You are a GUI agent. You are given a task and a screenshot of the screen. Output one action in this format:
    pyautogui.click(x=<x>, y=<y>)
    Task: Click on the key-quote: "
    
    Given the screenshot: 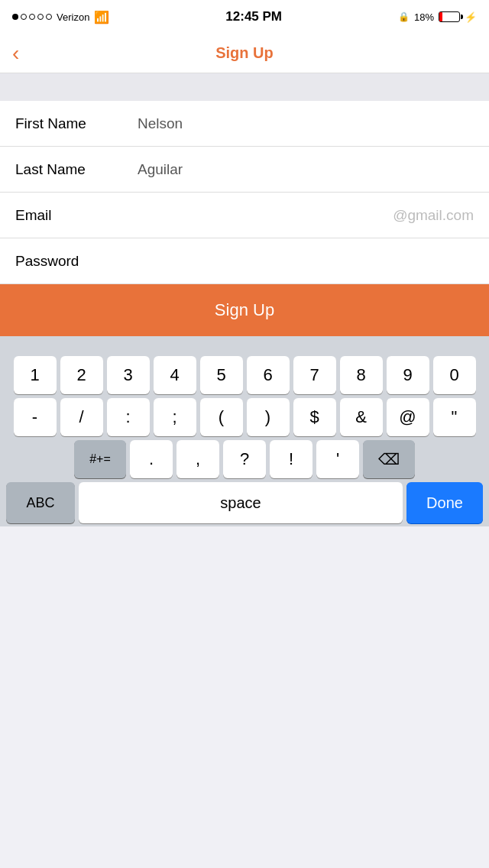 What is the action you would take?
    pyautogui.click(x=455, y=417)
    